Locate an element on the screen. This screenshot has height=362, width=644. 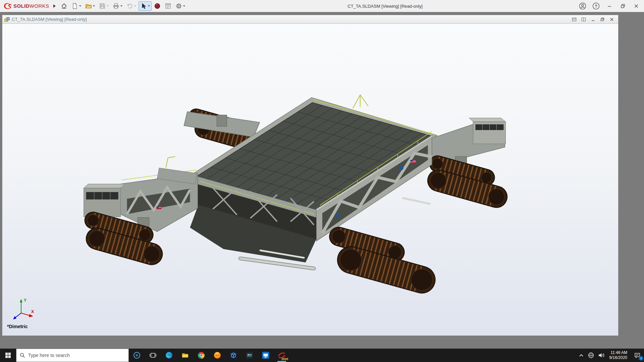
firefox-icon is located at coordinates (217, 355).